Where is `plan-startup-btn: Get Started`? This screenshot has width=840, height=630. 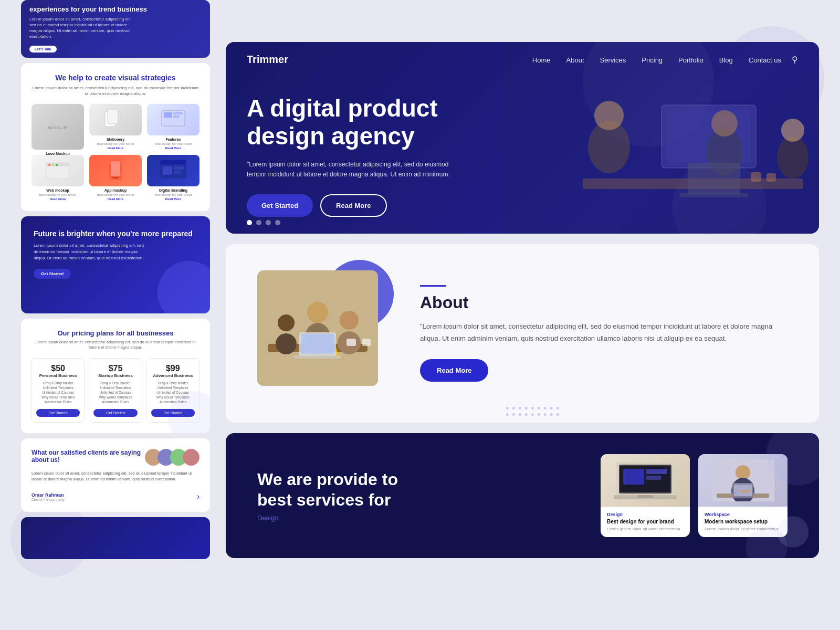
plan-startup-btn: Get Started is located at coordinates (116, 413).